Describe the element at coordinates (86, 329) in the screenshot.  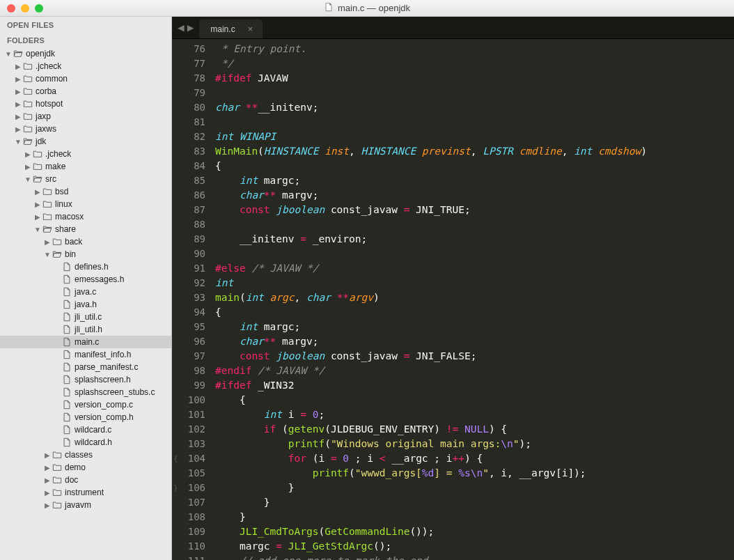
I see `tree-item-jli-util-h: jli_util.h` at that location.